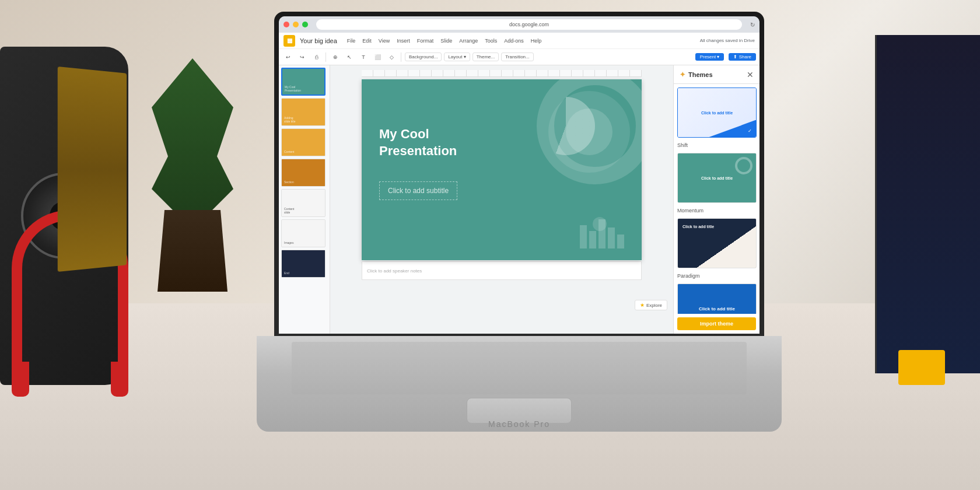  I want to click on window-close-dot, so click(286, 24).